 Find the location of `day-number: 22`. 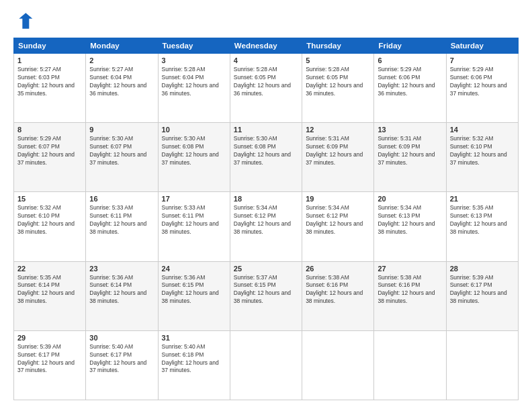

day-number: 22 is located at coordinates (50, 269).